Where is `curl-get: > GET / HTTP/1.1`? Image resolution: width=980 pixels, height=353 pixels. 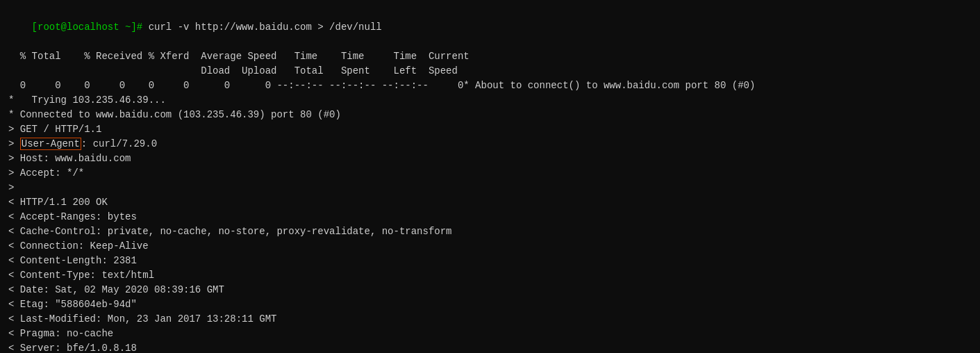 curl-get: > GET / HTTP/1.1 is located at coordinates (490, 129).